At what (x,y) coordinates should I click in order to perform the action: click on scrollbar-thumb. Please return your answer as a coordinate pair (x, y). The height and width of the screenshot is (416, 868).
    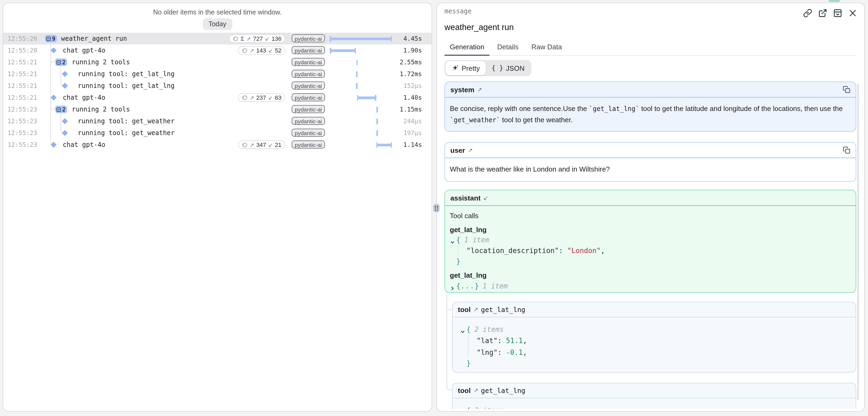
    Looking at the image, I should click on (858, 242).